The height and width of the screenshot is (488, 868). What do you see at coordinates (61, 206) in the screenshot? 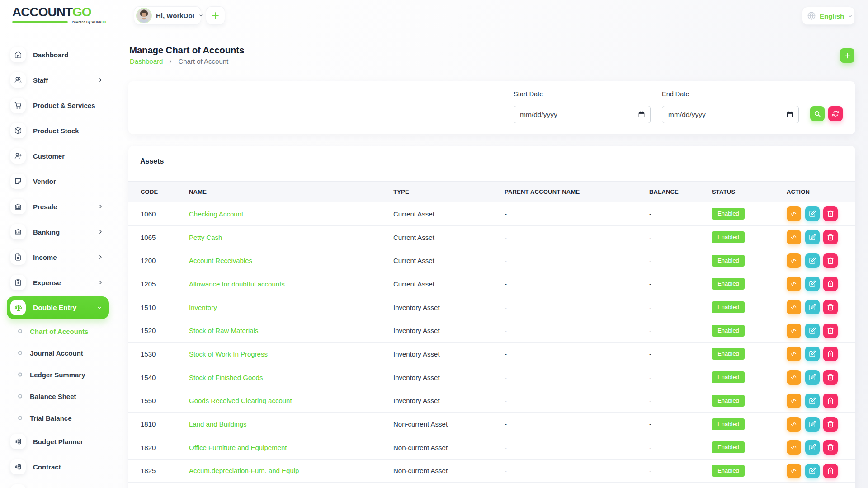
I see `sidebar-item-presale: Presale` at bounding box center [61, 206].